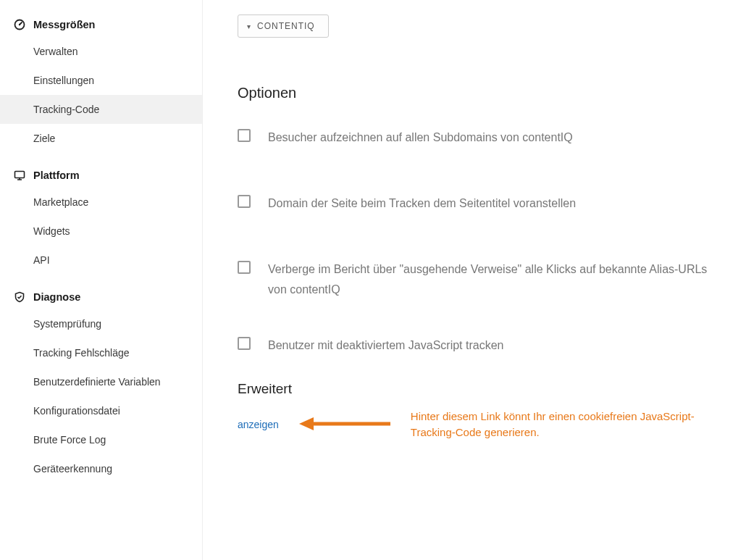  I want to click on sidebar-item-tracking-code: Tracking-Code, so click(101, 109).